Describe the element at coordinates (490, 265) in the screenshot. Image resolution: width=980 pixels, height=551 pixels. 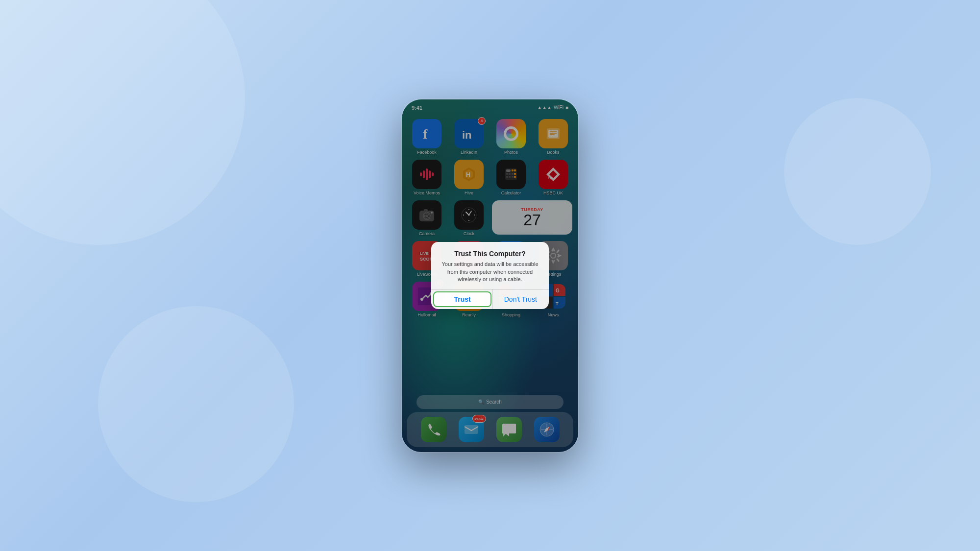
I see `dialog-content: Trust This Computer? Your settings and d…` at that location.